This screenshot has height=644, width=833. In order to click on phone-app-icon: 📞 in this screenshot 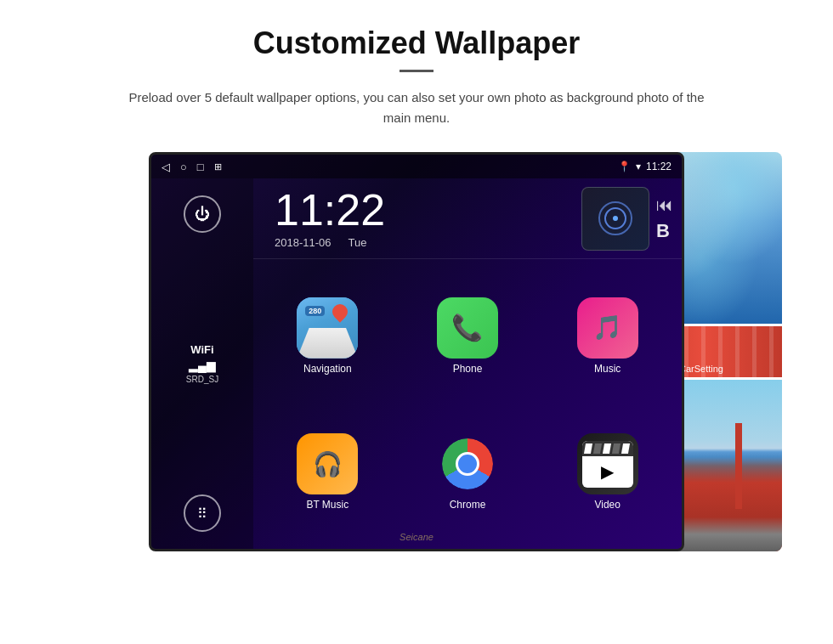, I will do `click(468, 328)`.